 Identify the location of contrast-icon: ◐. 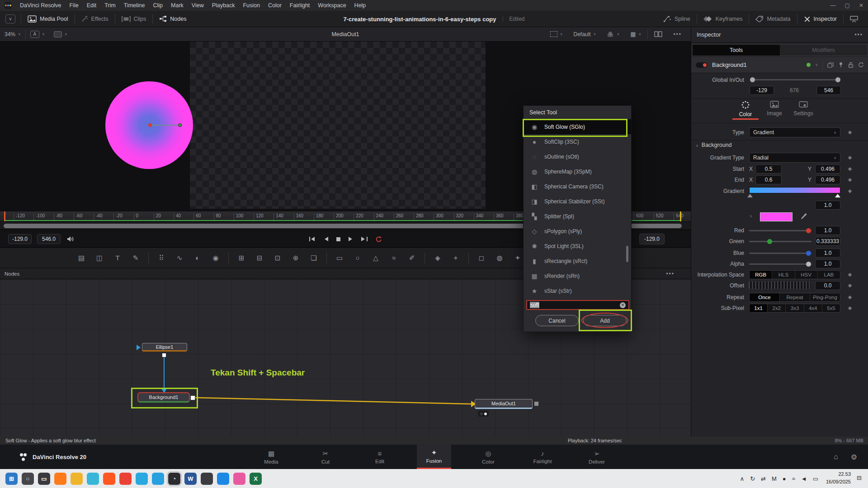
(198, 258).